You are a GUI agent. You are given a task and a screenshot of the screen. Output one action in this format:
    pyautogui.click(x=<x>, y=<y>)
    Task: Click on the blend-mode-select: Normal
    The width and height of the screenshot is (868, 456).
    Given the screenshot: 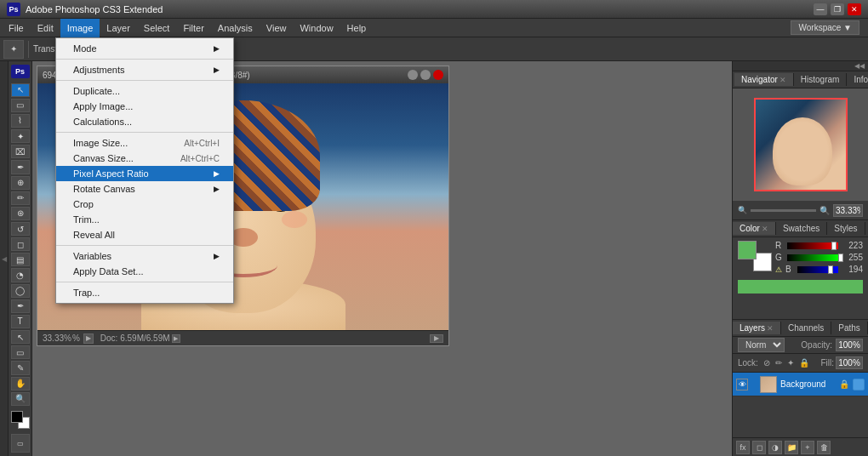 What is the action you would take?
    pyautogui.click(x=761, y=345)
    